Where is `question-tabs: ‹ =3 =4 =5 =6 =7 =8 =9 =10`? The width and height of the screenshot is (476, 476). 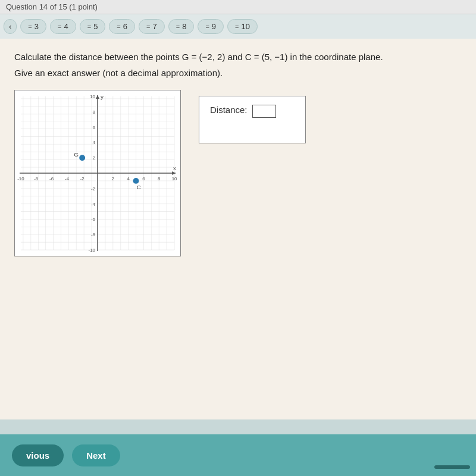
question-tabs: ‹ =3 =4 =5 =6 =7 =8 =9 =10 is located at coordinates (238, 26).